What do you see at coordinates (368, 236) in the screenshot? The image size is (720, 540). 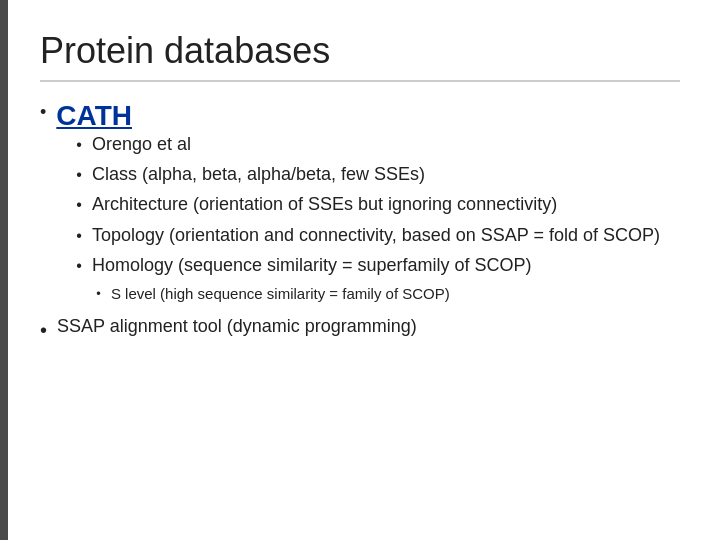 I see `list-item: • Topology (orientation and connectivity…` at bounding box center [368, 236].